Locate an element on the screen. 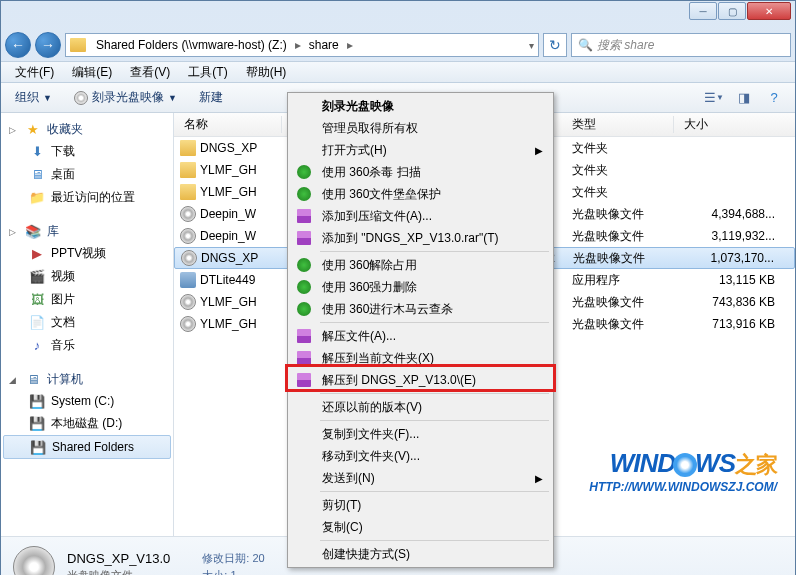 This screenshot has height=575, width=796. minimize-button: ─ is located at coordinates (703, 11).